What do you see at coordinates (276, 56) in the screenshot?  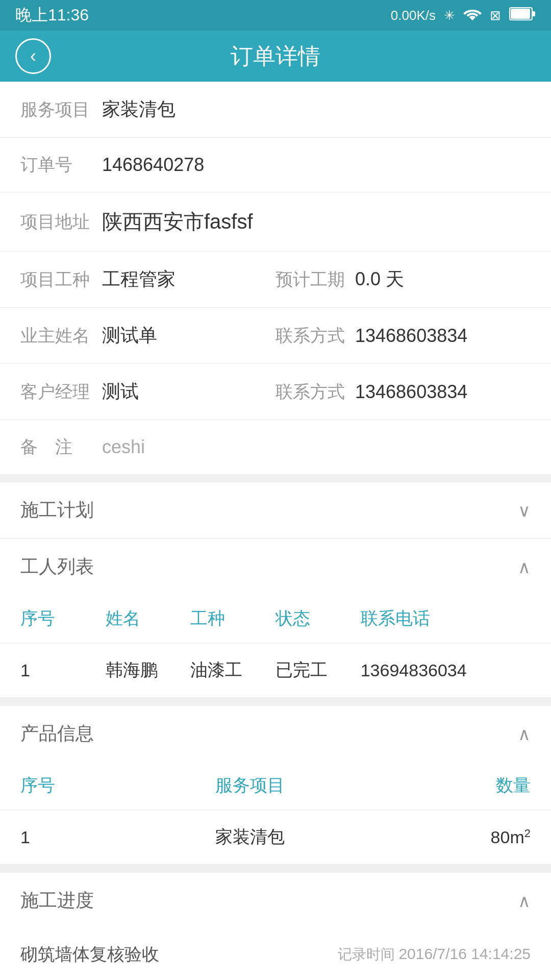 I see `page-title: 订单详情` at bounding box center [276, 56].